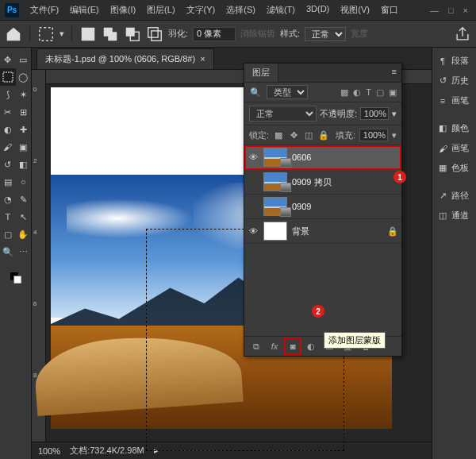  Describe the element at coordinates (241, 10) in the screenshot. I see `menu-select: 选择(S)` at that location.